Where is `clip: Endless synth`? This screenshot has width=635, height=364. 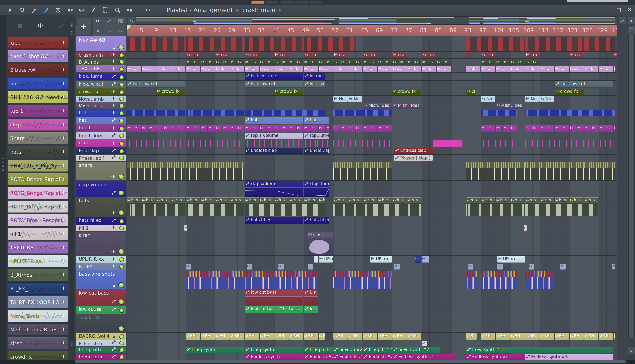 clip: Endless synth is located at coordinates (274, 357).